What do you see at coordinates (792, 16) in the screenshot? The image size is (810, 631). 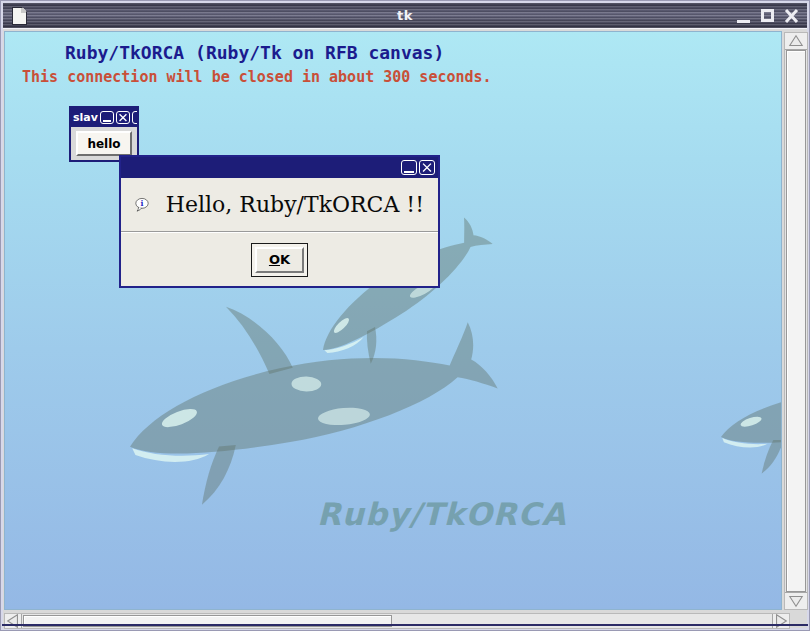 I see `close-button` at bounding box center [792, 16].